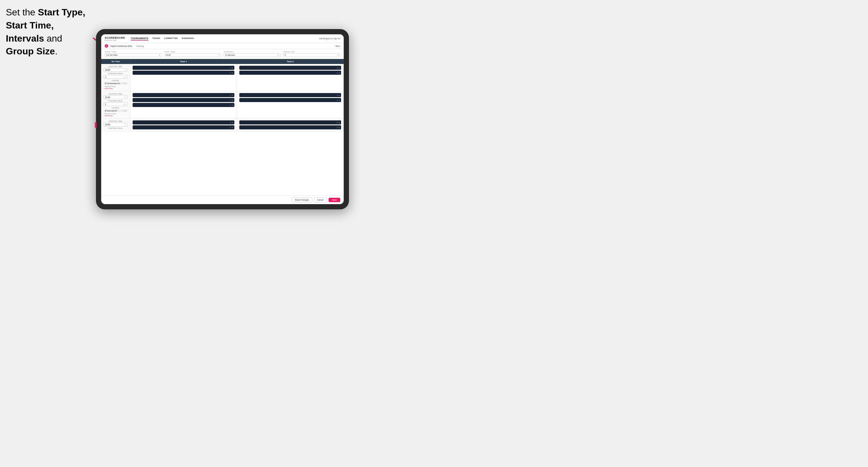  I want to click on starting-time-input-3: 10:20 ⏱, so click(116, 125).